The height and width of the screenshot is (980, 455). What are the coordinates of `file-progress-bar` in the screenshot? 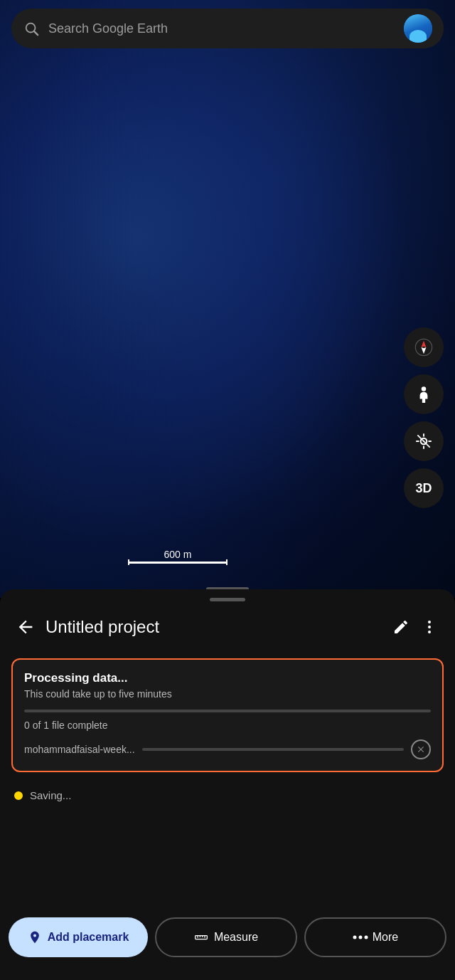 It's located at (273, 749).